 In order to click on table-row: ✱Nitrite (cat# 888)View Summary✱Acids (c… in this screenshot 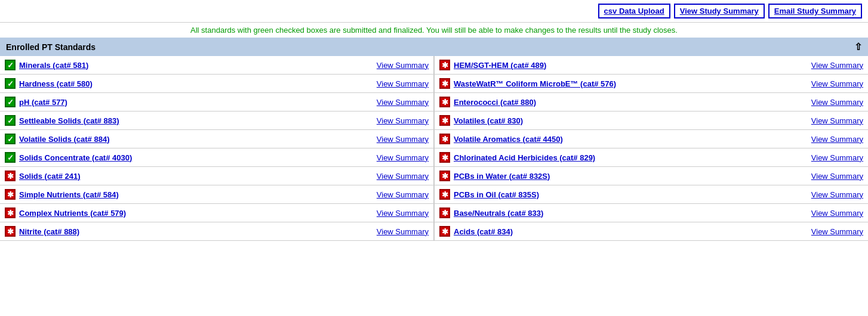, I will do `click(434, 231)`.